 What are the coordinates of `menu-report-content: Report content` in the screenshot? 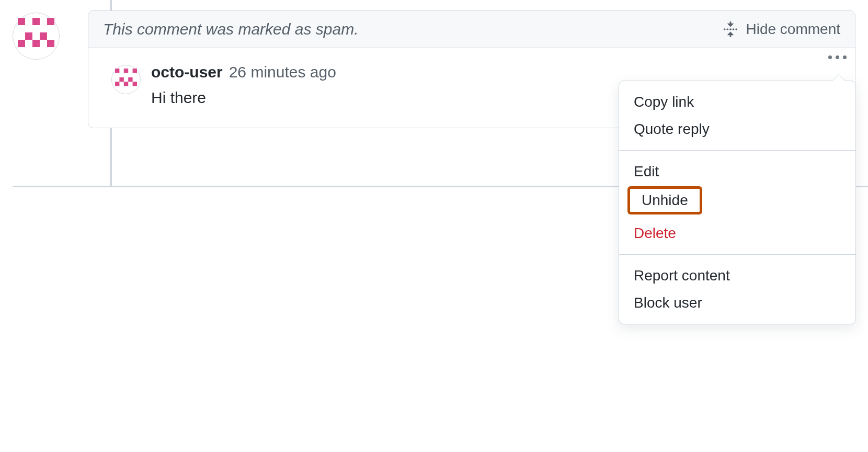 It's located at (737, 276).